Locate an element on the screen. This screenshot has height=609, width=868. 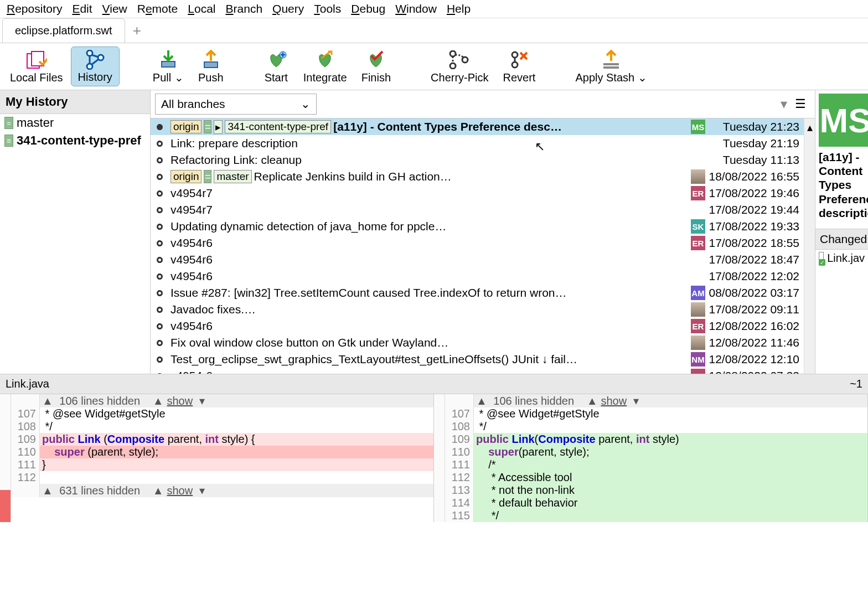
cherry-pick-button: Cherry-Pick is located at coordinates (459, 66).